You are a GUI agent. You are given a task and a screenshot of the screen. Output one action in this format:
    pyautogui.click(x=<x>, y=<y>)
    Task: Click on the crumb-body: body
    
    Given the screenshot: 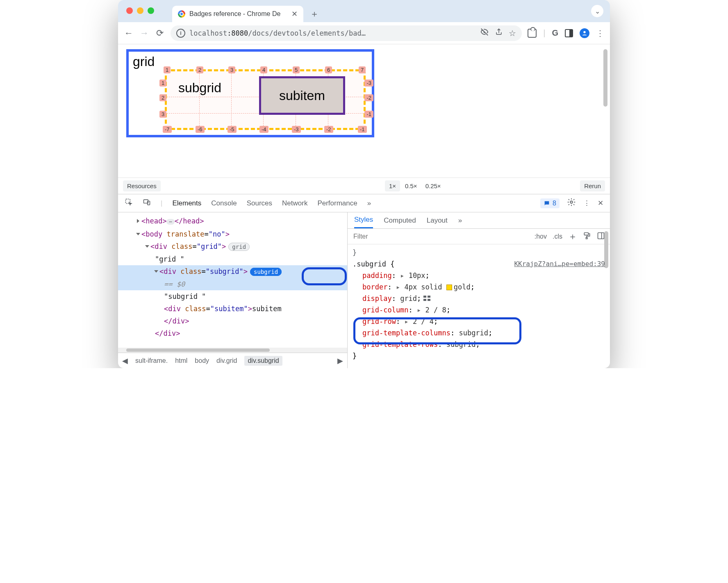 What is the action you would take?
    pyautogui.click(x=202, y=361)
    